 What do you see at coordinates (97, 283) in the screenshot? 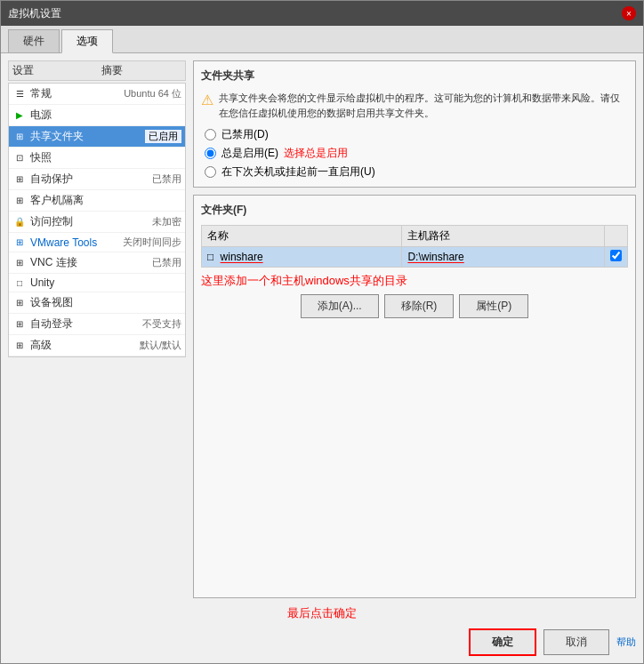
I see `sidebar-item-unity: □ Unity` at bounding box center [97, 283].